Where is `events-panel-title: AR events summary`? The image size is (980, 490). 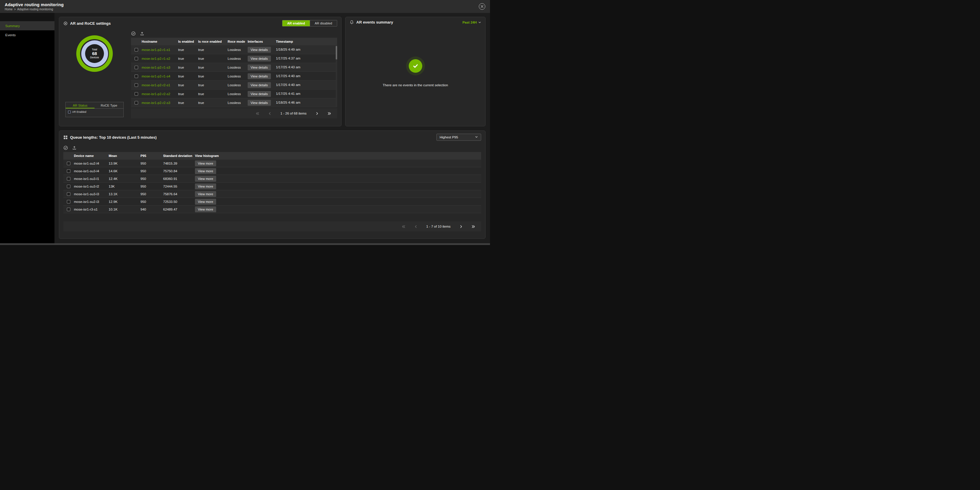 events-panel-title: AR events summary is located at coordinates (375, 22).